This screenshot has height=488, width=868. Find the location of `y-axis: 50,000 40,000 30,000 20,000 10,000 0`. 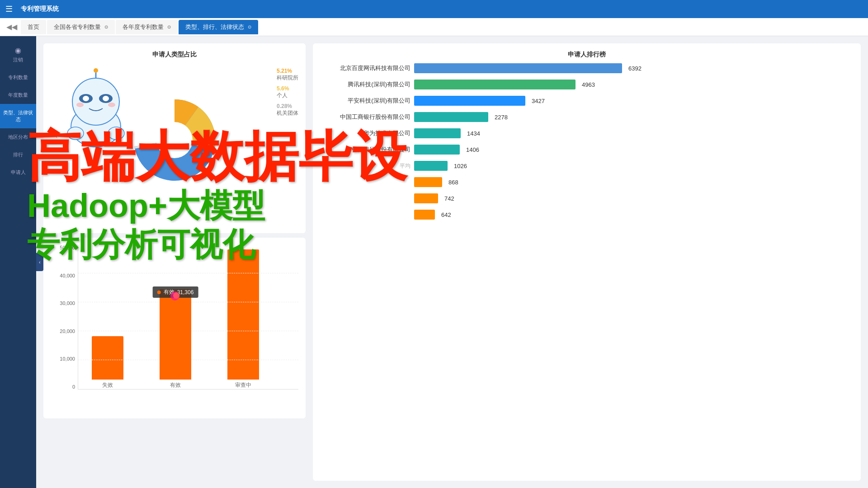

y-axis: 50,000 40,000 30,000 20,000 10,000 0 is located at coordinates (64, 317).